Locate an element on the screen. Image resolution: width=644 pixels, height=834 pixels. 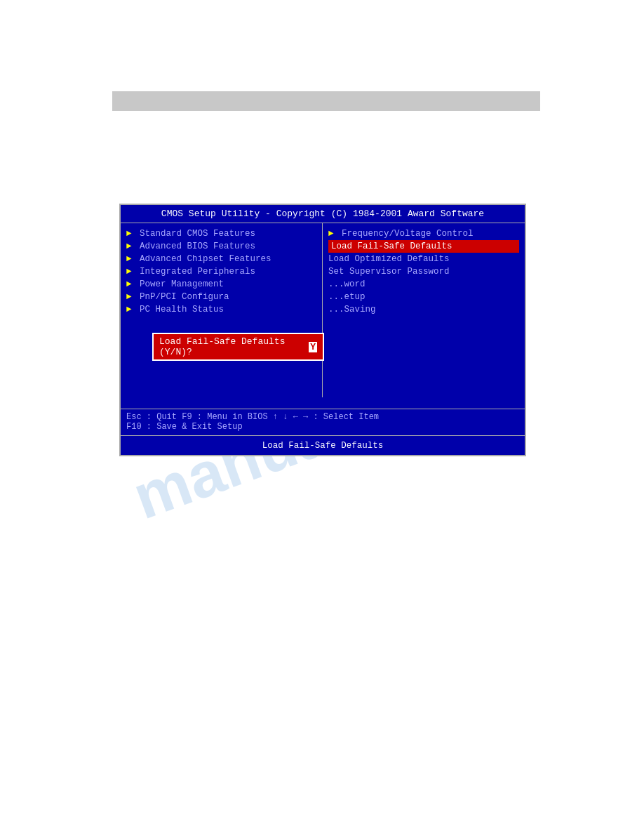
menu-item-load-failsafe: Load Fail-Safe Defaults is located at coordinates (424, 246).